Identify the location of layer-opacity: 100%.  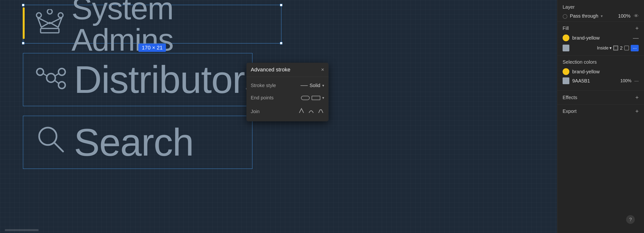
(624, 16).